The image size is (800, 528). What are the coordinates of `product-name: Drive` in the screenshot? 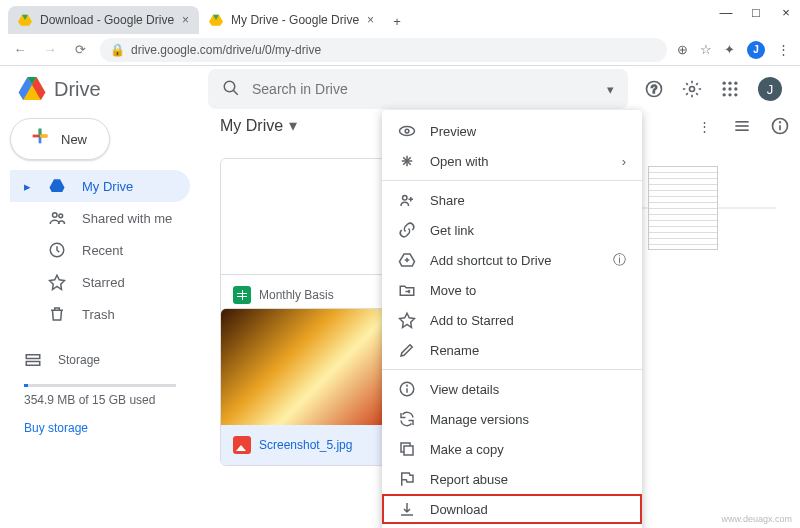 It's located at (78, 90).